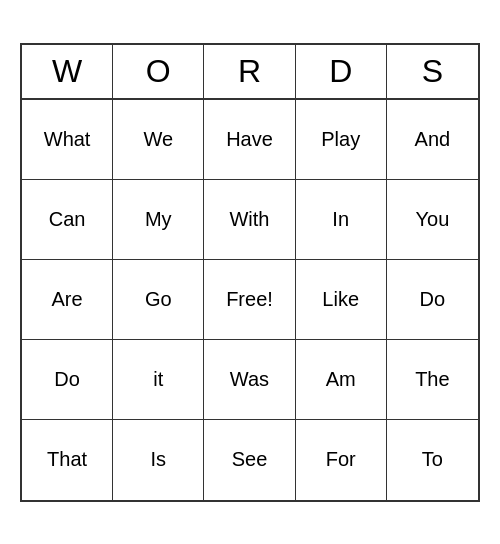 This screenshot has width=500, height=544. I want to click on grid-cell-11: Go, so click(158, 300).